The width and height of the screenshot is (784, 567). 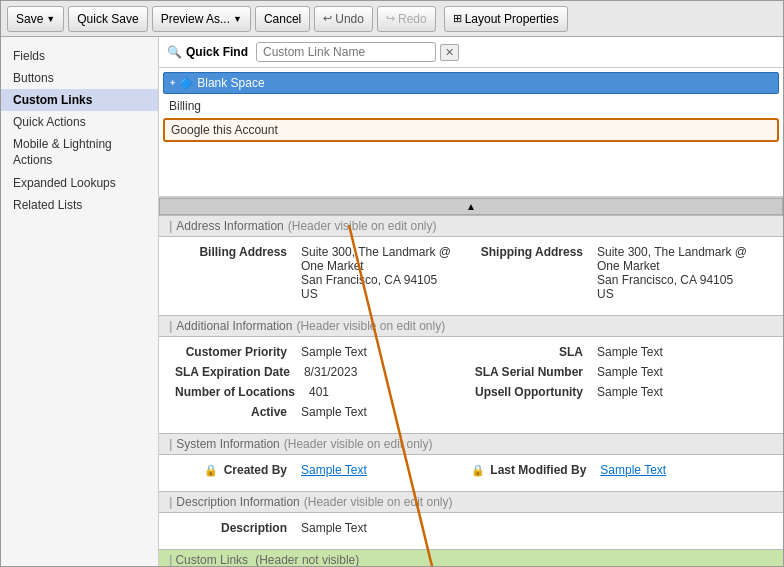 I want to click on sidebar-item-custom-links: Custom Links, so click(x=80, y=100).